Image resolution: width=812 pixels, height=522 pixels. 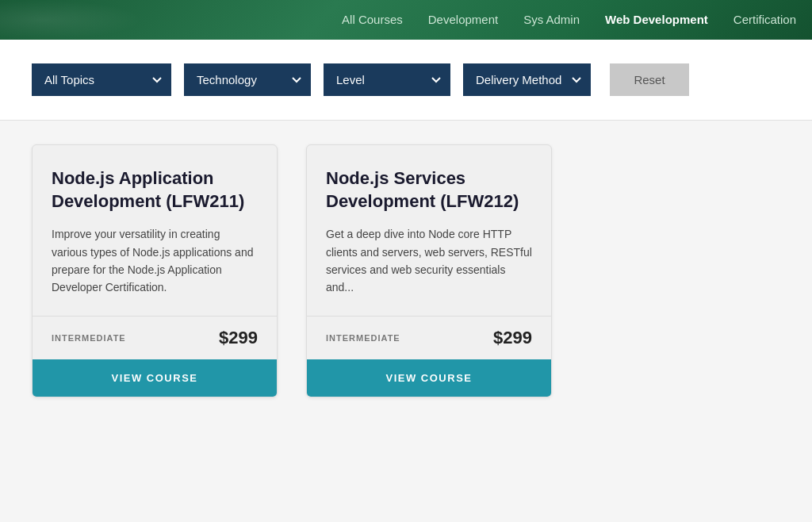 What do you see at coordinates (89, 338) in the screenshot?
I see `course-level-lfw211: INTERMEDIATE` at bounding box center [89, 338].